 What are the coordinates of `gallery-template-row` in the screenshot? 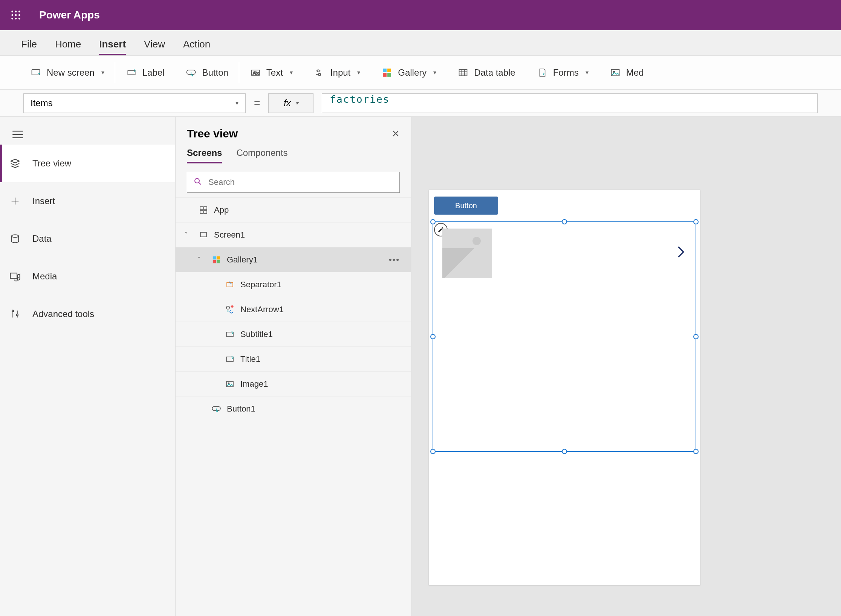 It's located at (564, 253).